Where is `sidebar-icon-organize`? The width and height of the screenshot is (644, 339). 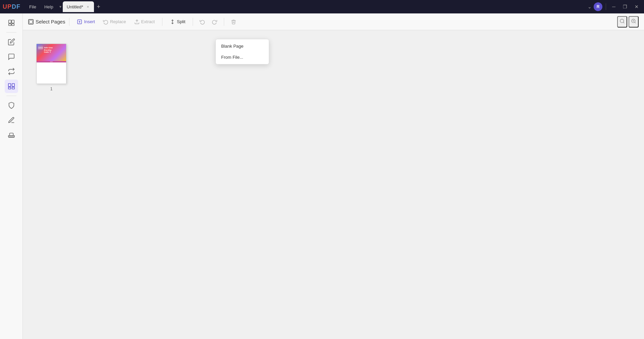 sidebar-icon-organize is located at coordinates (11, 86).